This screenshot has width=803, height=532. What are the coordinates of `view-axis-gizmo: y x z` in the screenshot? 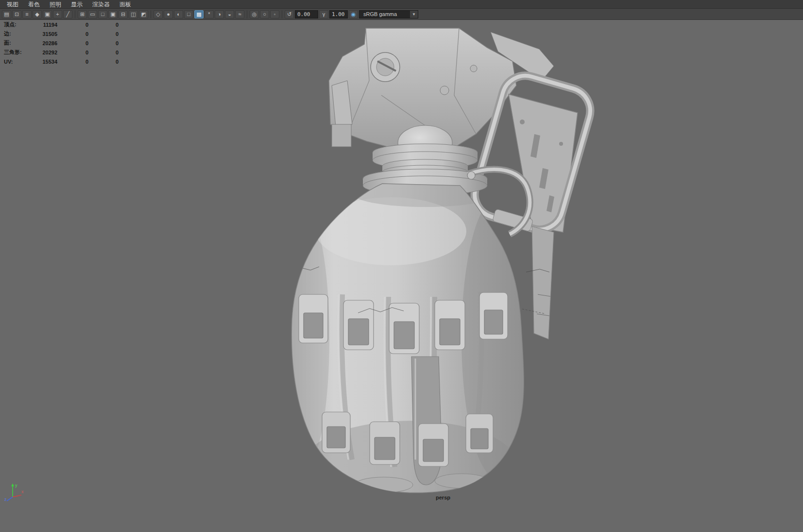 It's located at (15, 492).